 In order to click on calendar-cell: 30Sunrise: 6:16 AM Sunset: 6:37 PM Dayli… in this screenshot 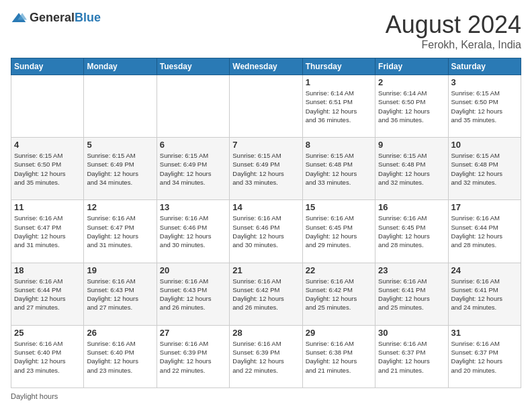, I will do `click(412, 356)`.